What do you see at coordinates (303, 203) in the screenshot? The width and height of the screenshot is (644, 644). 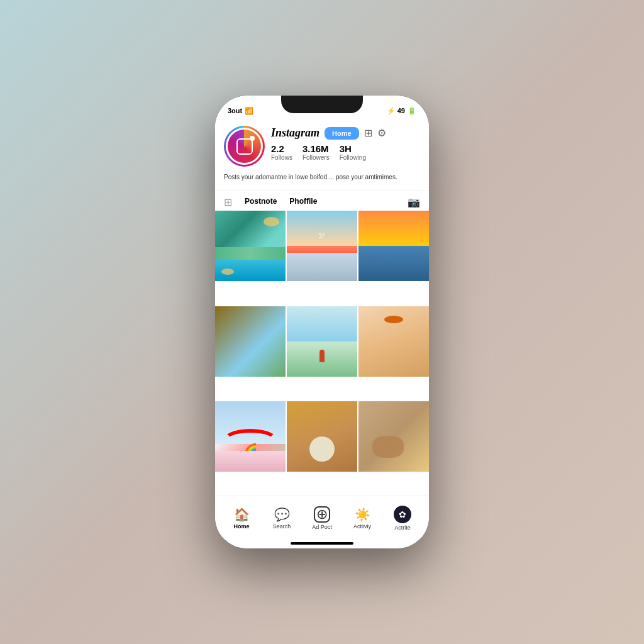 I see `tab-phoffile: Phoffile` at bounding box center [303, 203].